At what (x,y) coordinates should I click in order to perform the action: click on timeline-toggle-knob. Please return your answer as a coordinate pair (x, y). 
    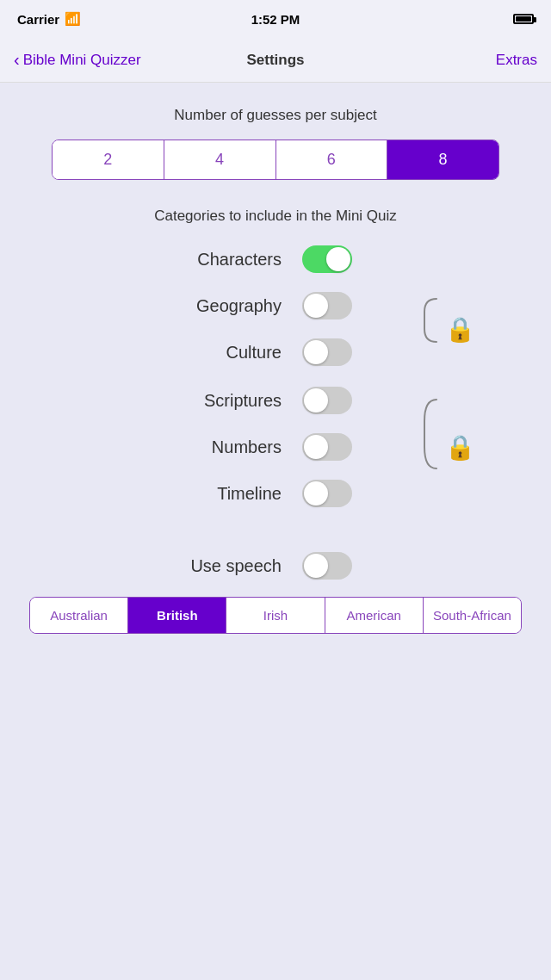
    Looking at the image, I should click on (316, 493).